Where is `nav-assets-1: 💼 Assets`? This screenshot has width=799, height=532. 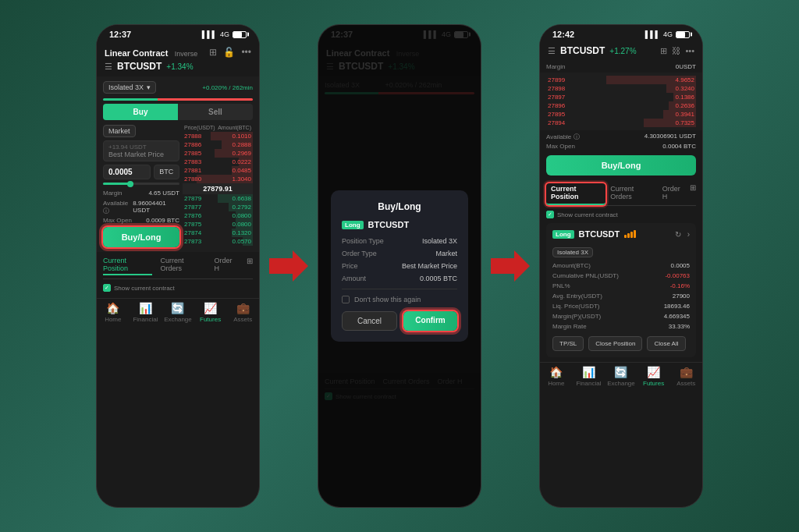 nav-assets-1: 💼 Assets is located at coordinates (243, 312).